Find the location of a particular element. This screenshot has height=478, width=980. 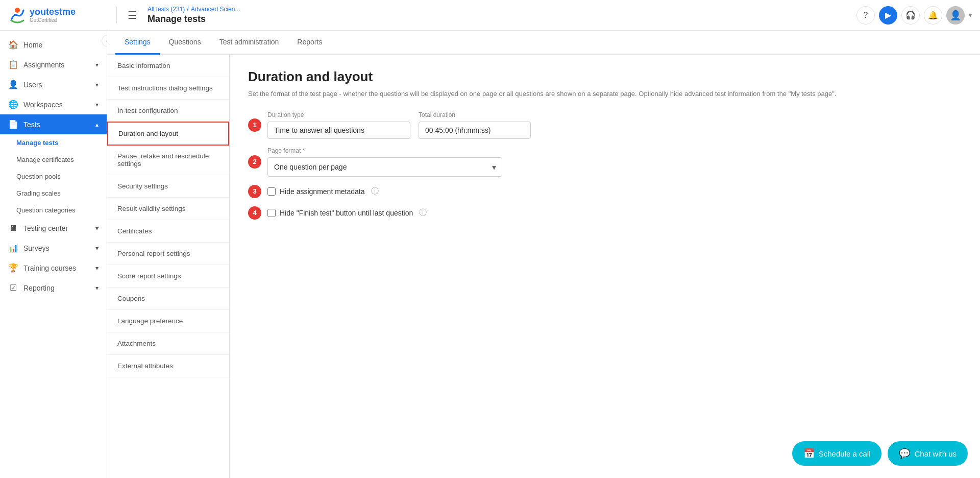

sidebar-item-assignments: 📋 Assignments ▾ is located at coordinates (53, 64).